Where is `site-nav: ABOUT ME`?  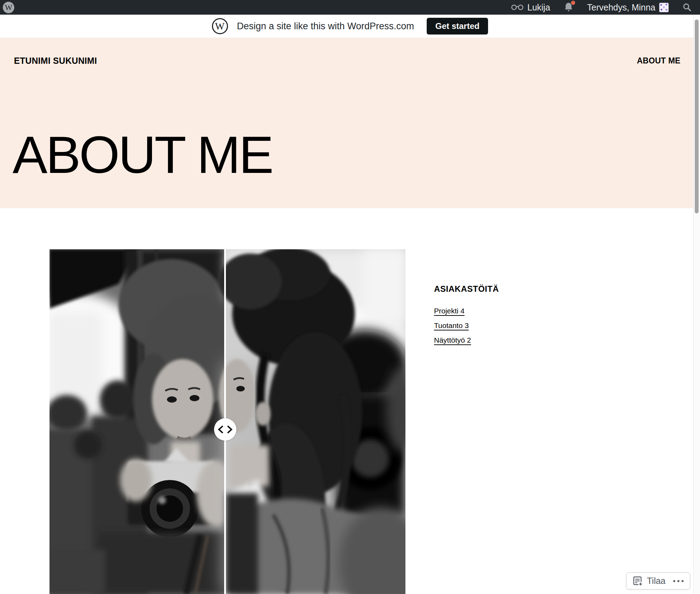 site-nav: ABOUT ME is located at coordinates (659, 61).